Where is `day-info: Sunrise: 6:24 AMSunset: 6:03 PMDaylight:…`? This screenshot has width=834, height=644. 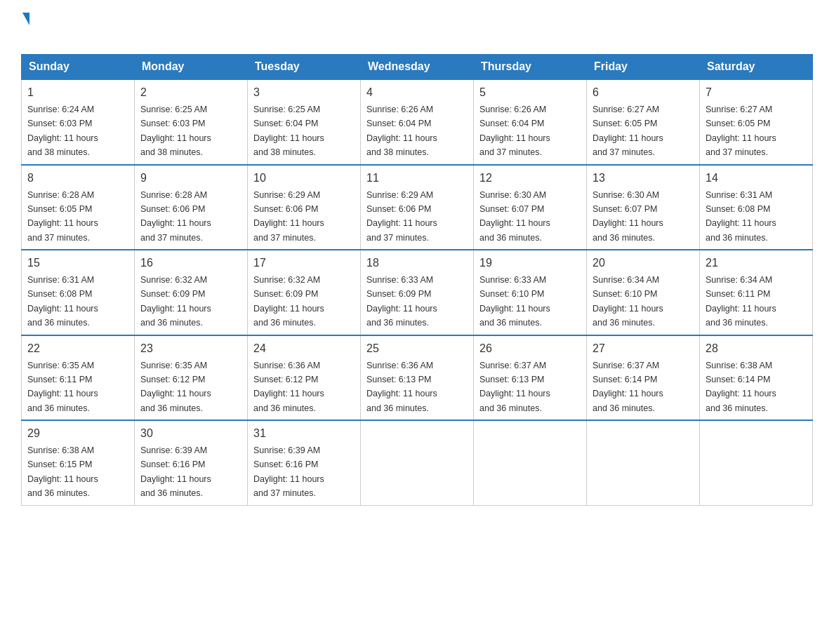 day-info: Sunrise: 6:24 AMSunset: 6:03 PMDaylight:… is located at coordinates (63, 130).